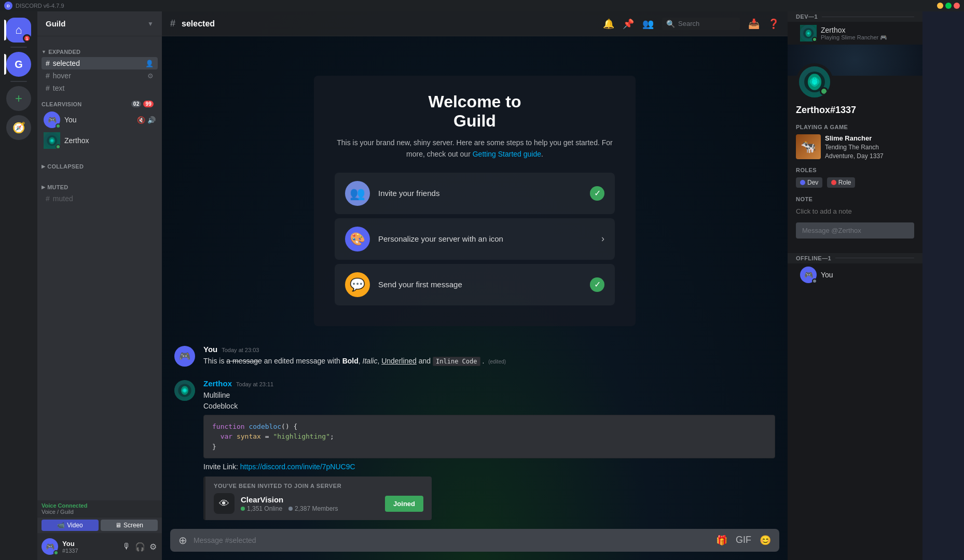 This screenshot has height=560, width=964. I want to click on dm-input, so click(855, 230).